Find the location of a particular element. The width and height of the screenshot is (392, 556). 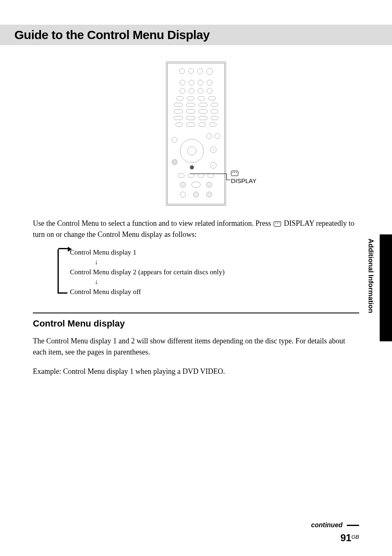

side-section-label: Additional Information is located at coordinates (371, 276).